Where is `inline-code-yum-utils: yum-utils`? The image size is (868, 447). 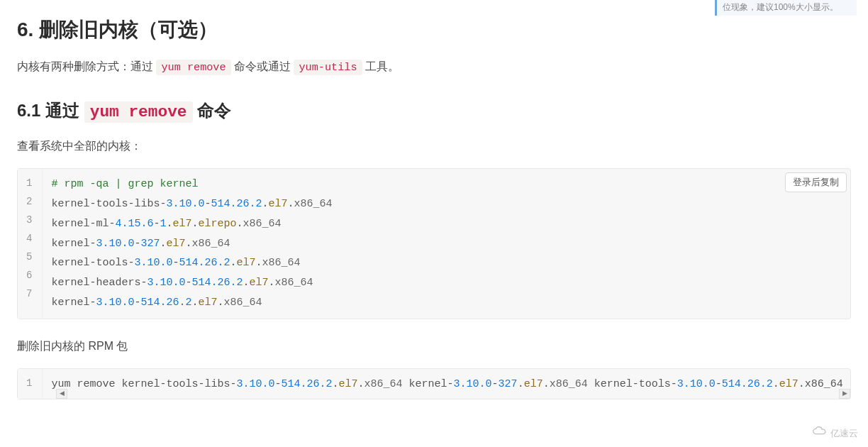
inline-code-yum-utils: yum-utils is located at coordinates (328, 67).